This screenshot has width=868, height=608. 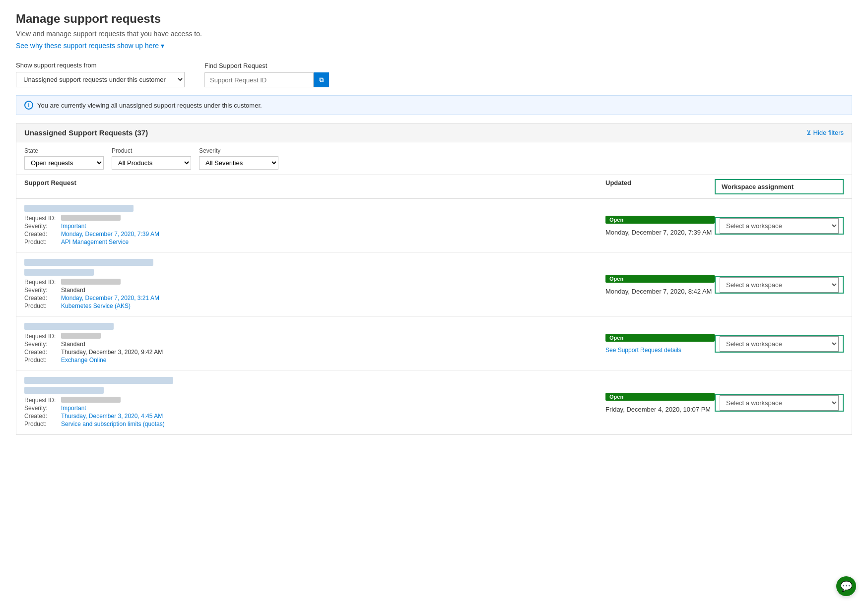 I want to click on updated-link-3: See Support Request details, so click(x=660, y=350).